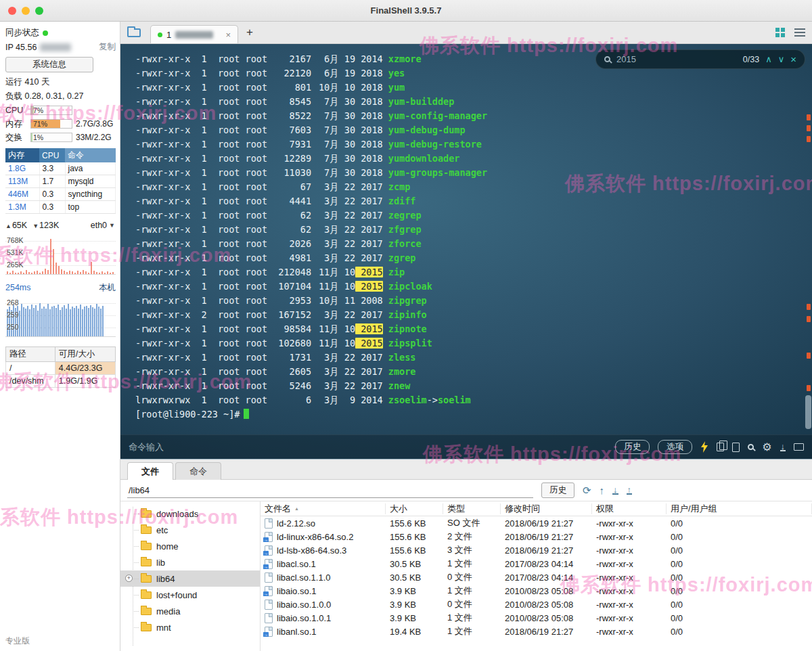  What do you see at coordinates (22, 32) in the screenshot?
I see `sync-status-label: 同步状态` at bounding box center [22, 32].